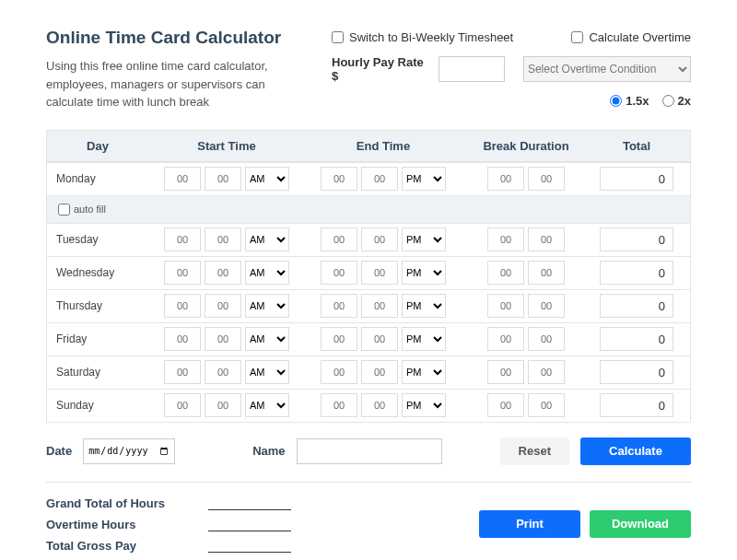 The image size is (737, 560). Describe the element at coordinates (98, 239) in the screenshot. I see `day-cell: Tuesday` at that location.